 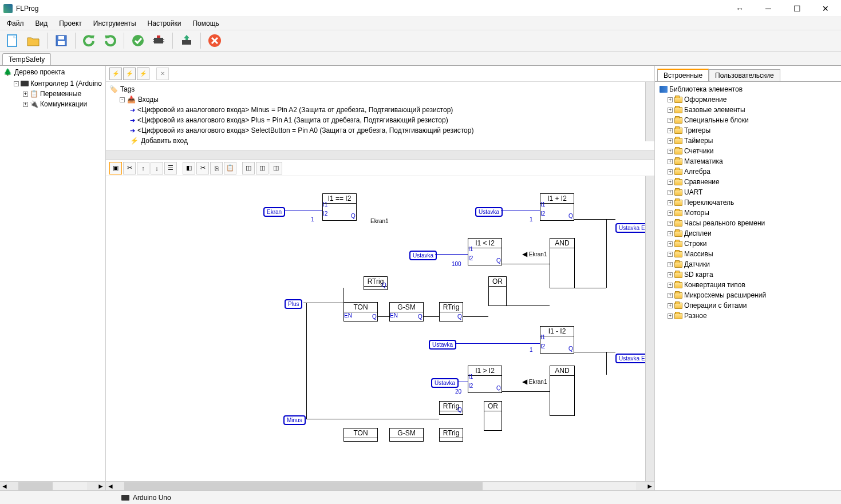 What do you see at coordinates (748, 89) in the screenshot?
I see `library-root: Библиотека элементов` at bounding box center [748, 89].